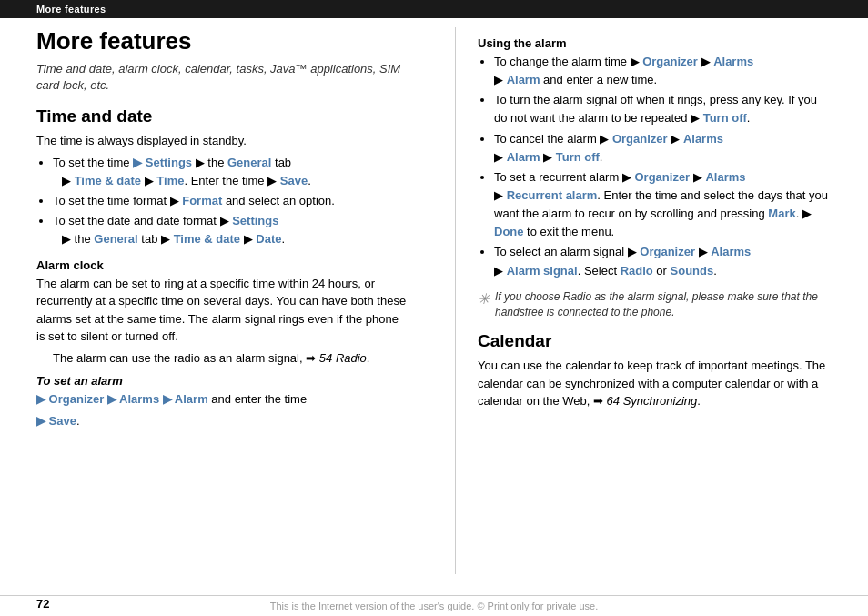 The width and height of the screenshot is (868, 616). Describe the element at coordinates (655, 341) in the screenshot. I see `calendar-title: Calendar` at that location.